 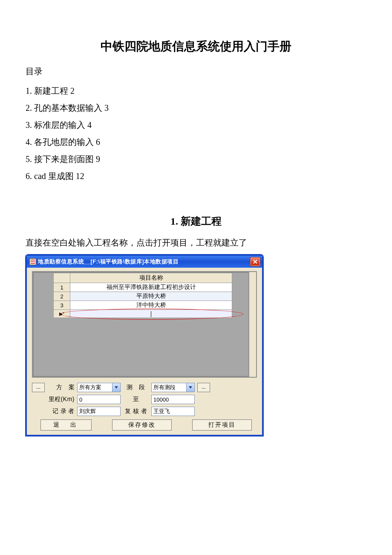 What do you see at coordinates (99, 399) in the screenshot?
I see `licheng-input: 0` at bounding box center [99, 399].